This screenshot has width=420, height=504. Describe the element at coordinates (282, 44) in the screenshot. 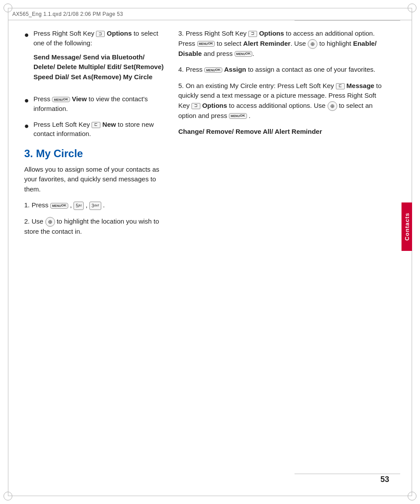

I see `step-3: 3. Press Right Soft Key ⊐ Options to acc…` at that location.